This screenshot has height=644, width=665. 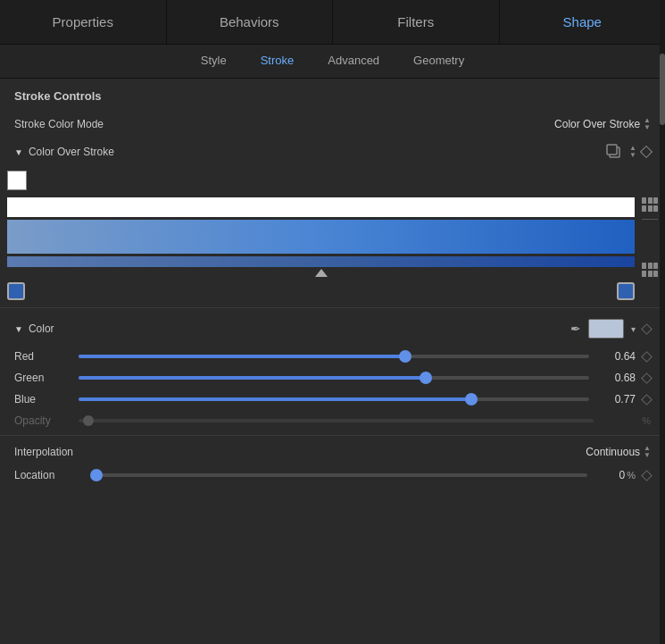 I want to click on stroke-color-mode-value: Color Over Stroke ▲ ▼, so click(x=603, y=124).